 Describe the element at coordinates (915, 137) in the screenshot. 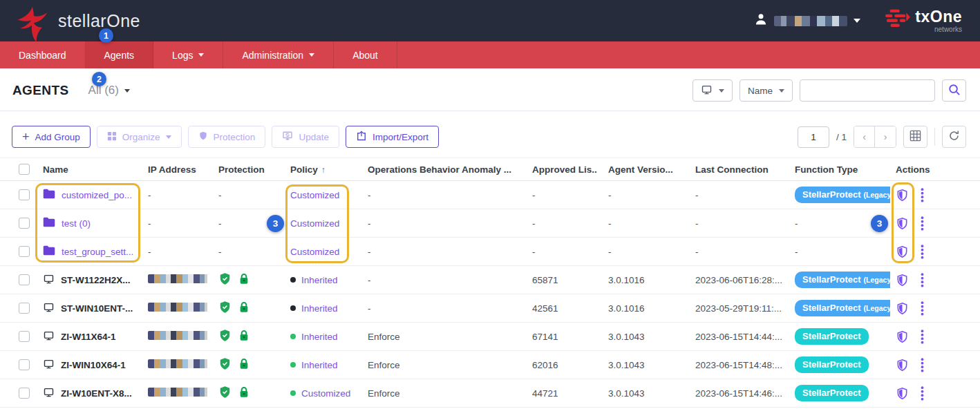

I see `table-grid-icon` at that location.